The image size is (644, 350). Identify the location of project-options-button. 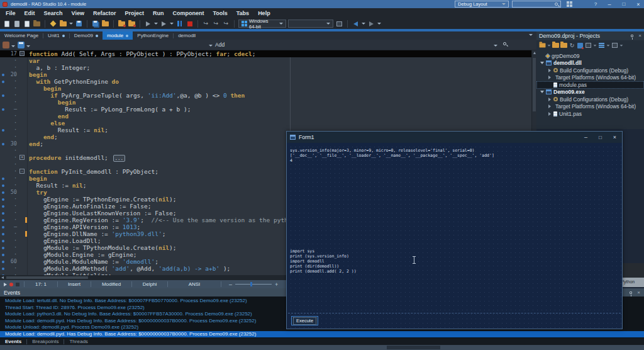
(340, 24).